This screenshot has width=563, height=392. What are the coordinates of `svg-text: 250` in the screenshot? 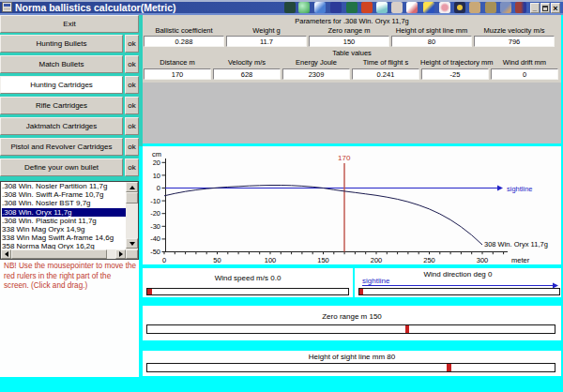 It's located at (430, 261).